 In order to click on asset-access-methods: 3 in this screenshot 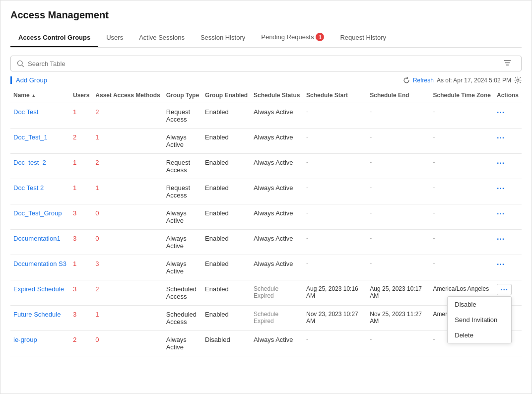, I will do `click(128, 268)`.